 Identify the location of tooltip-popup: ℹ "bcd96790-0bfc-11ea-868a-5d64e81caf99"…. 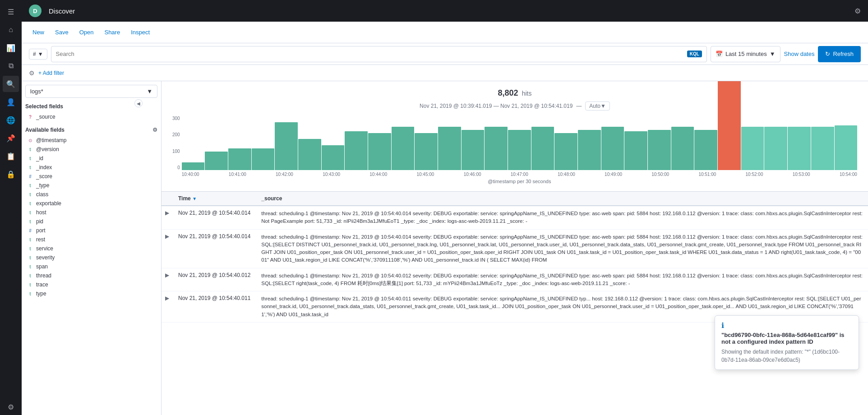
(787, 343).